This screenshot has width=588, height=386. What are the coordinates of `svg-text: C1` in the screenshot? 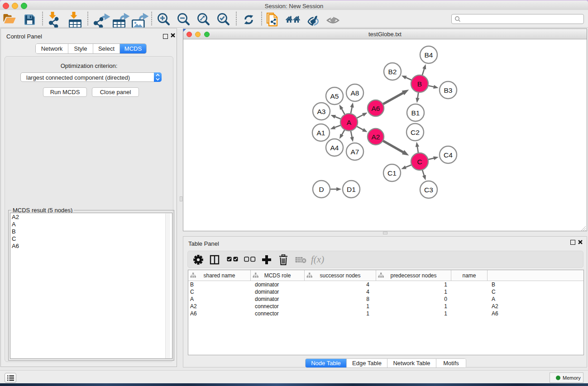 It's located at (392, 173).